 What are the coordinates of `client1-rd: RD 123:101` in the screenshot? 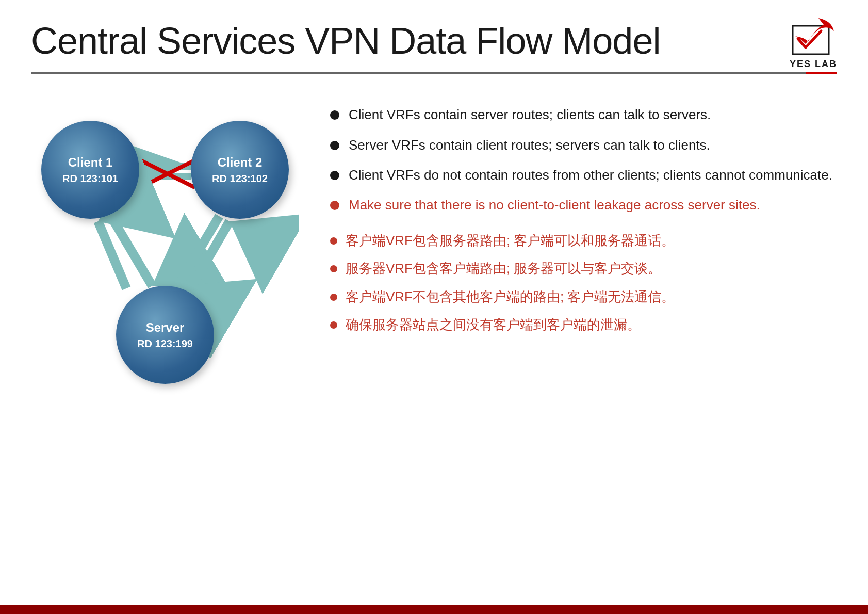 It's located at (90, 179).